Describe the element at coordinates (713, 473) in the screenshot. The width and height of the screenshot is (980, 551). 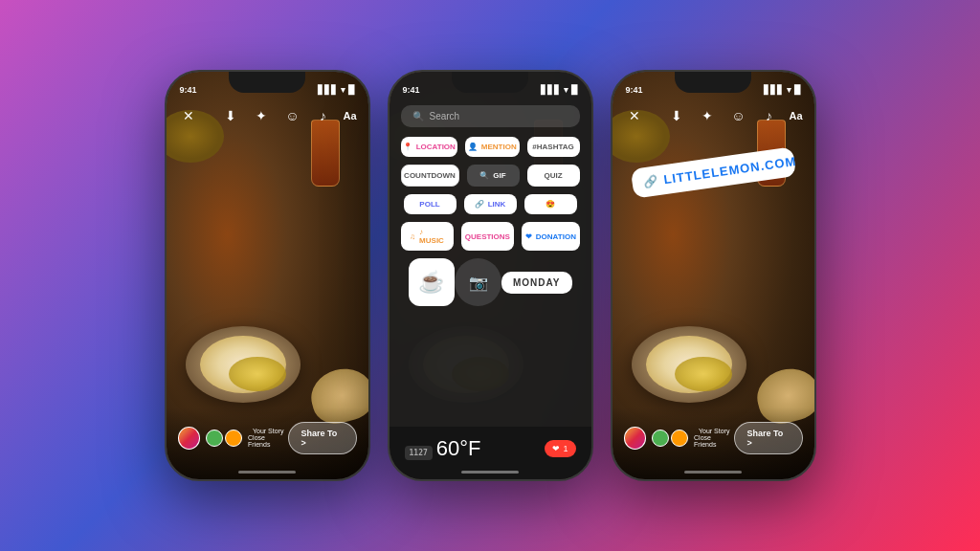
I see `home-indicator-right` at that location.